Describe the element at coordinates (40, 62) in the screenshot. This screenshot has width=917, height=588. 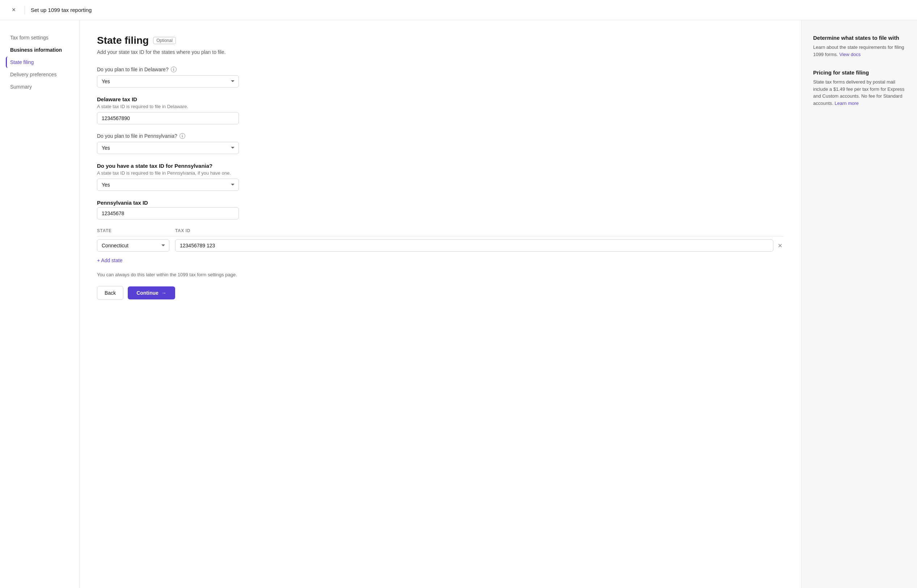
I see `sidebar-item-state-filing: State filing` at that location.